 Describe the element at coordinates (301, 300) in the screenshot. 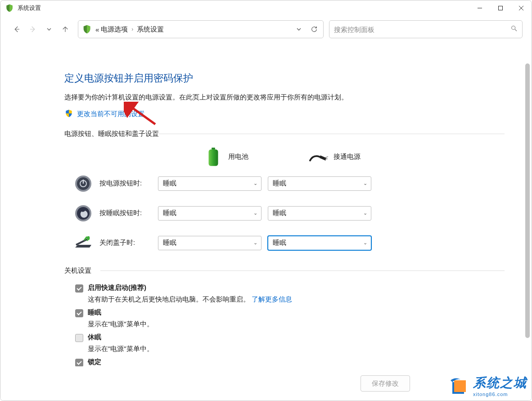

I see `fast-startup-desc: 这有助于在关机之后更快地启动电脑。不会影响重启。 了解更多信息` at that location.